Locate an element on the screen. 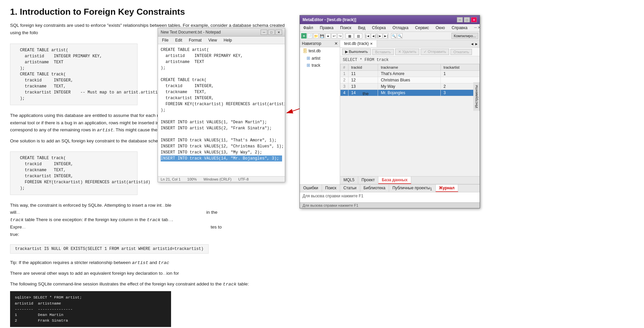  col-header-trackid: trackid is located at coordinates (363, 68).